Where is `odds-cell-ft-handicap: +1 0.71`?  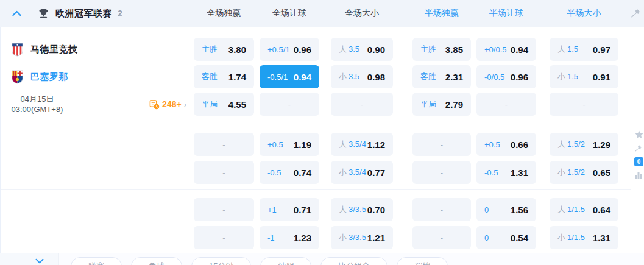 odds-cell-ft-handicap: +1 0.71 is located at coordinates (289, 210).